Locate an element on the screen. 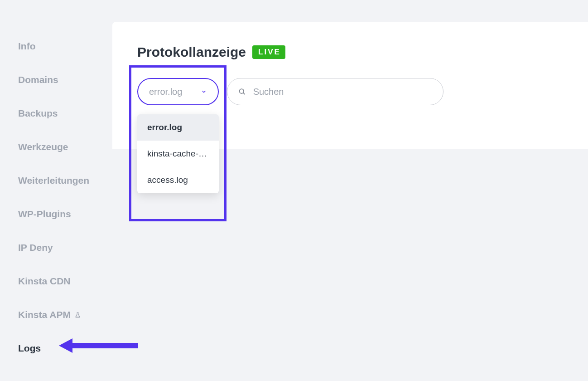 This screenshot has height=381, width=588. sidebar-item-tools: Werkzeuge is located at coordinates (63, 147).